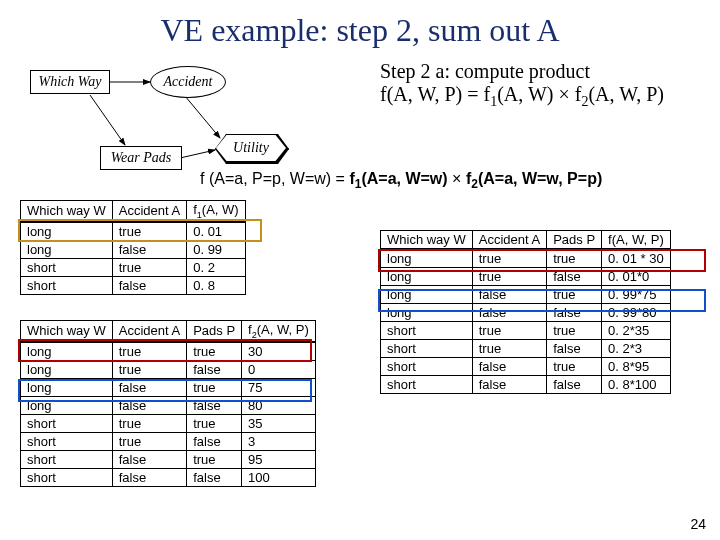 The image size is (720, 540). I want to click on table-row: Which way W Accident A Pads P f2(A, W, P…, so click(168, 332).